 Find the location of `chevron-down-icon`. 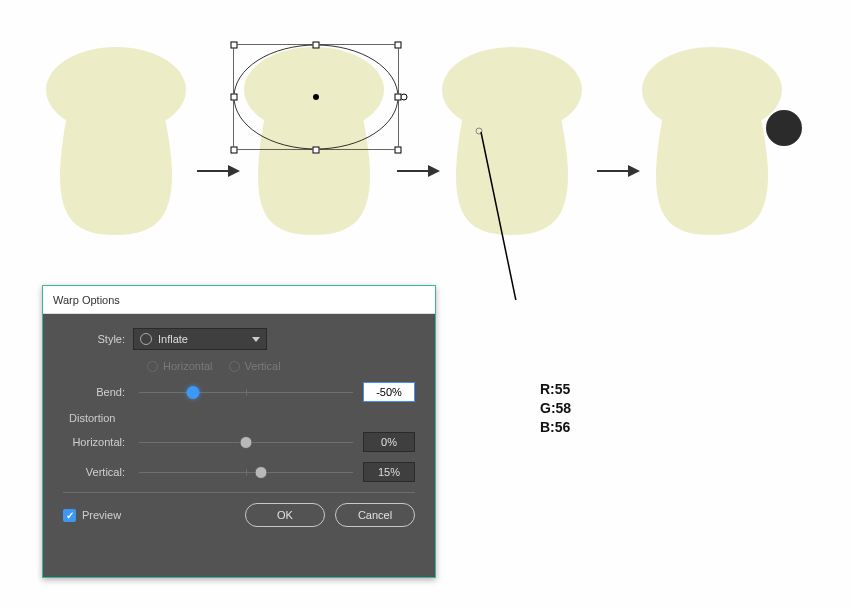

chevron-down-icon is located at coordinates (256, 340).